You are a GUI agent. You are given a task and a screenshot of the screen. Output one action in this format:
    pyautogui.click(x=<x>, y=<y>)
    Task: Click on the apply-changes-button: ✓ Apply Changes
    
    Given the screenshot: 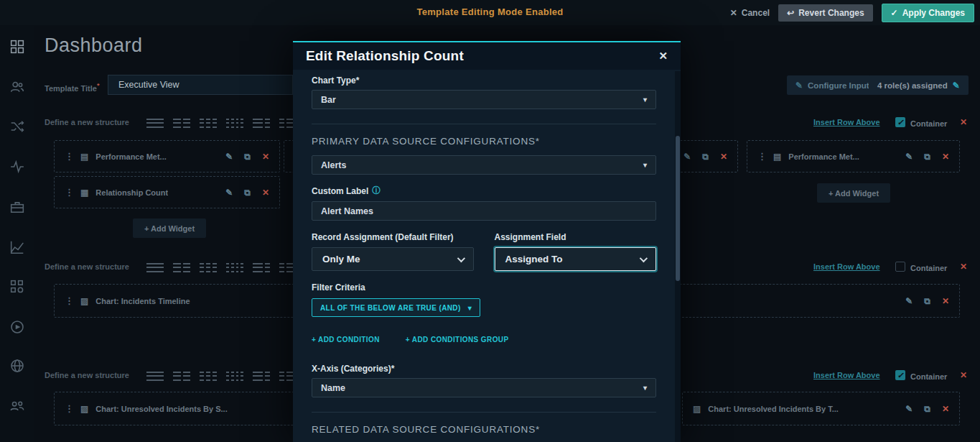 What is the action you would take?
    pyautogui.click(x=928, y=13)
    